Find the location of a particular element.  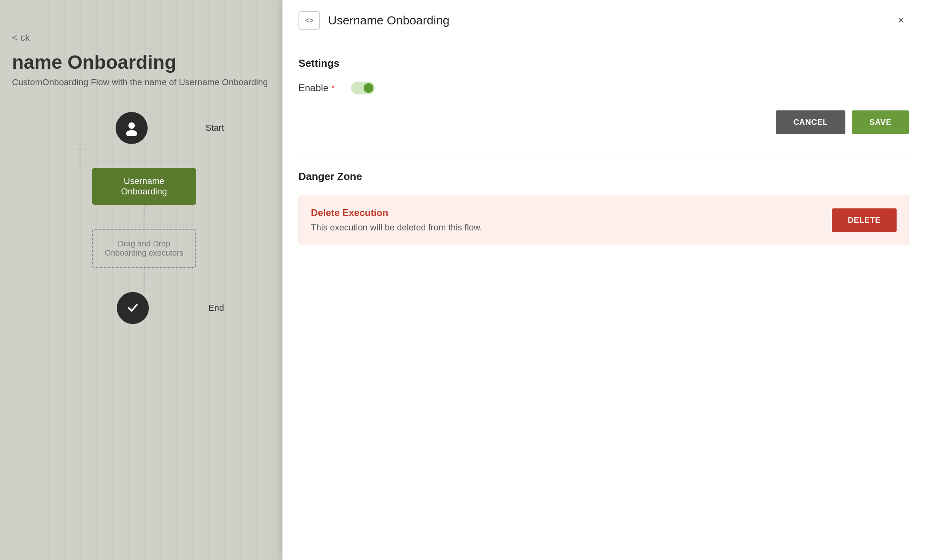

drag-drop-node: Drag and Drop Onboarding executors is located at coordinates (144, 248).